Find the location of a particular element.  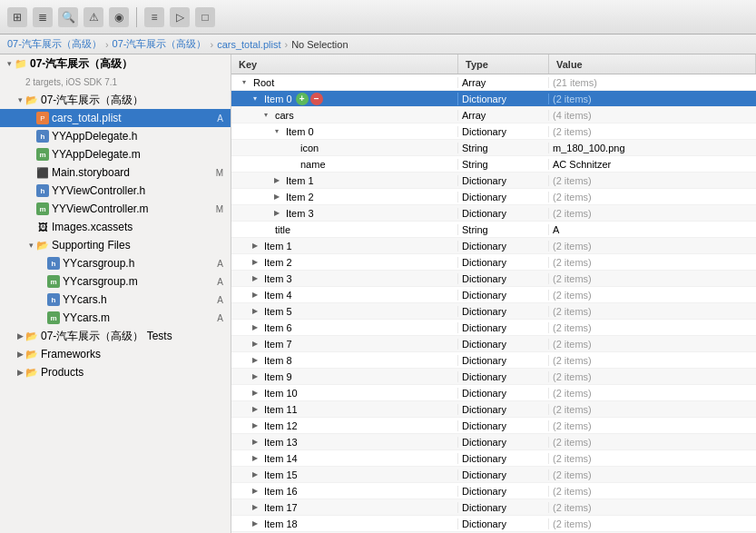

sidebar-item-products: ▶ 📂 Products is located at coordinates (115, 372).